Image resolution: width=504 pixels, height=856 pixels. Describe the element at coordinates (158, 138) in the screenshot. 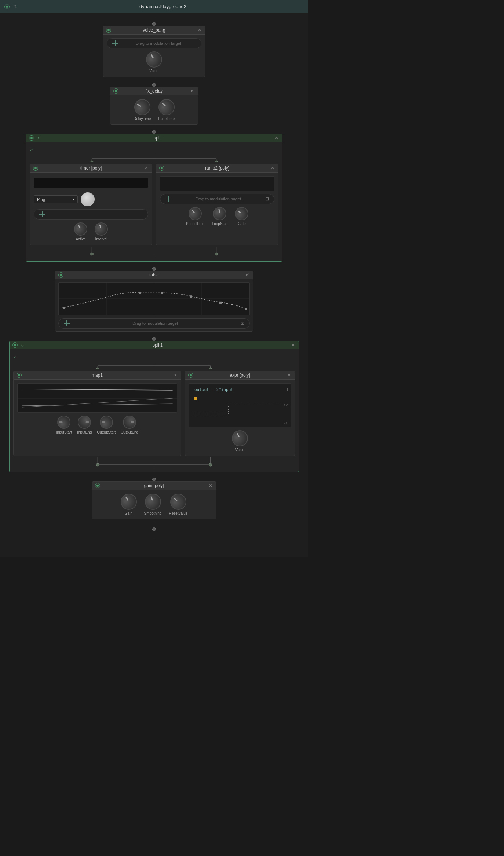

I see `split-title: split` at that location.